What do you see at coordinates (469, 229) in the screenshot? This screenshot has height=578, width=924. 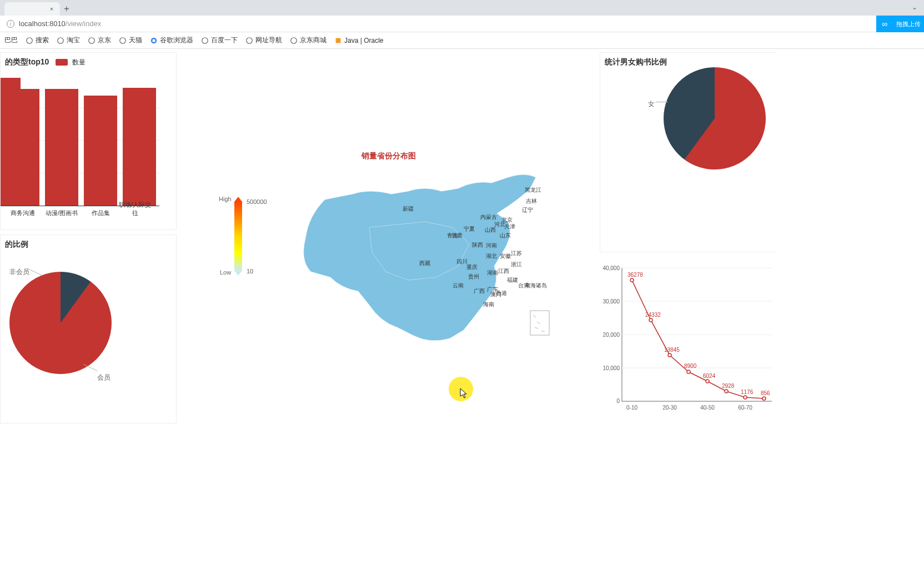 I see `province-label: 宁夏` at bounding box center [469, 229].